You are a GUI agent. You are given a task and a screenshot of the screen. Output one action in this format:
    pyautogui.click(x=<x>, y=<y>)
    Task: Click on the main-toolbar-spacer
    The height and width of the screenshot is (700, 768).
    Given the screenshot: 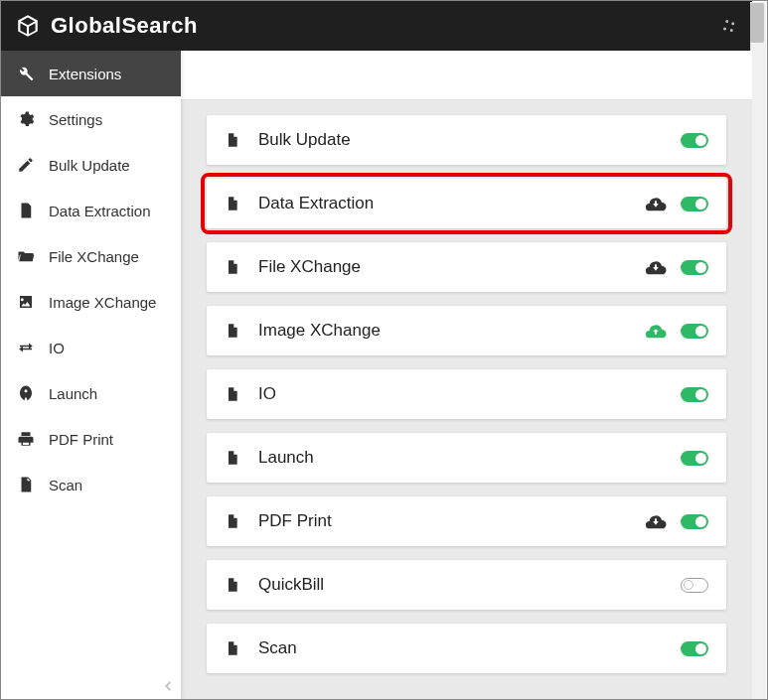 What is the action you would take?
    pyautogui.click(x=467, y=75)
    